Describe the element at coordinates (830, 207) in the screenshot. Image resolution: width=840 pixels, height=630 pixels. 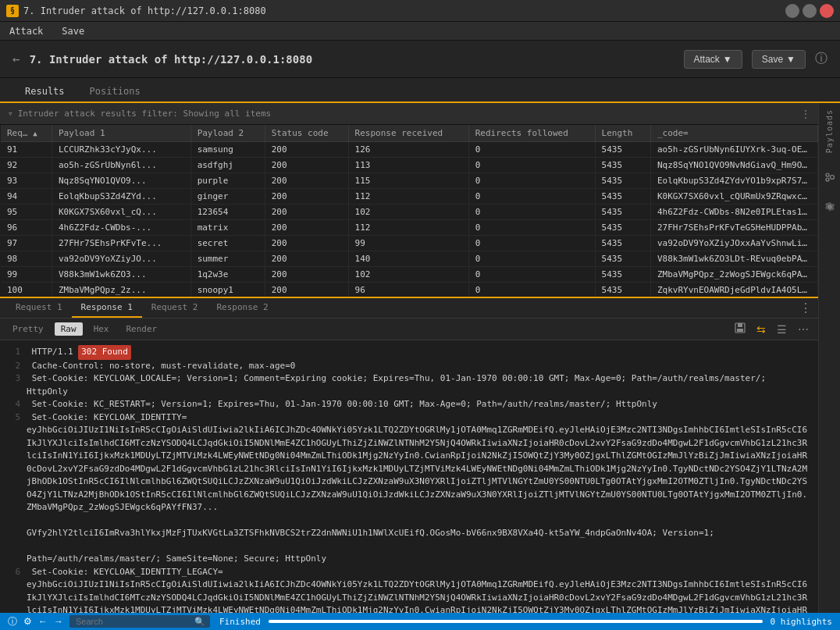
I see `sidebar-settings` at that location.